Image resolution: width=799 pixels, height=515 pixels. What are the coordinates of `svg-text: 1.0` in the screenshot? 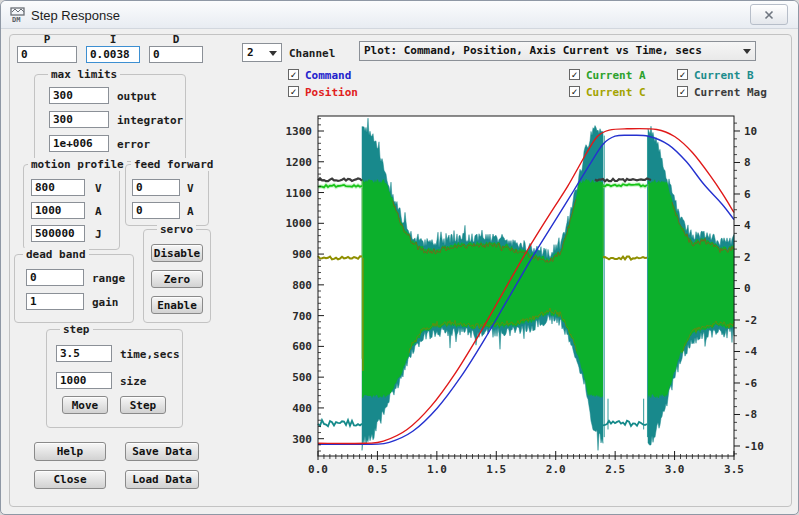 It's located at (437, 470).